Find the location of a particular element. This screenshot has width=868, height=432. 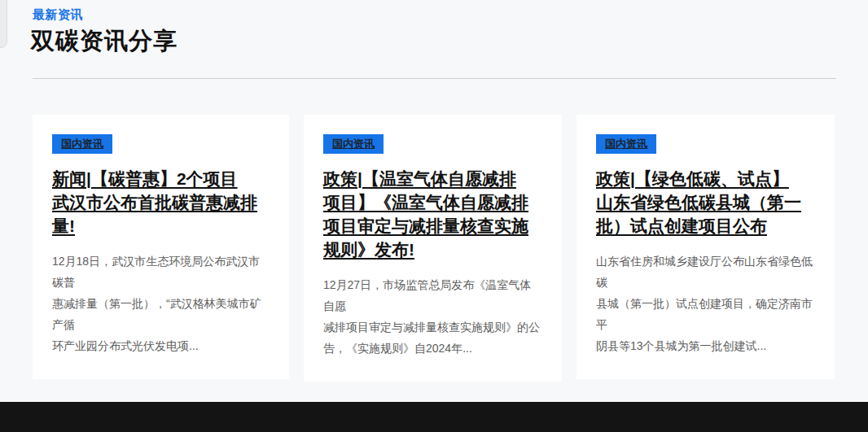

divider is located at coordinates (435, 78).